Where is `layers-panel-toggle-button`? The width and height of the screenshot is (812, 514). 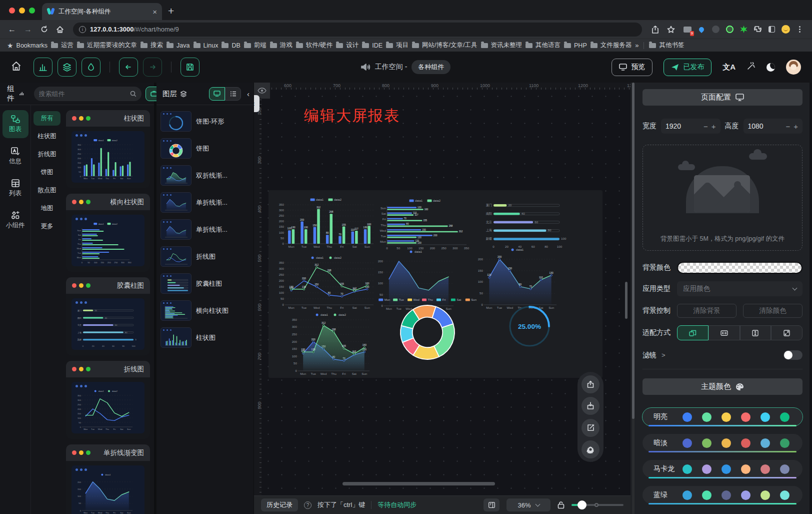
layers-panel-toggle-button is located at coordinates (67, 67).